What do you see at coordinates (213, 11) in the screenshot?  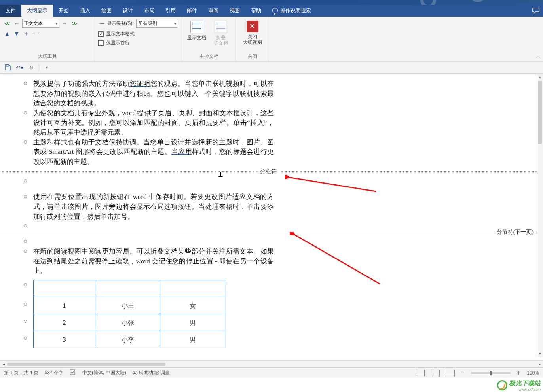 I see `tab-review: 审阅` at bounding box center [213, 11].